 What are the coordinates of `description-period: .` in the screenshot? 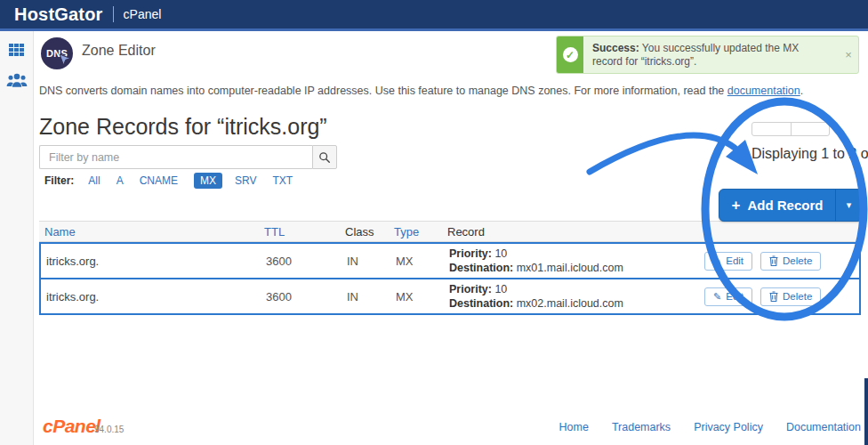 It's located at (802, 91).